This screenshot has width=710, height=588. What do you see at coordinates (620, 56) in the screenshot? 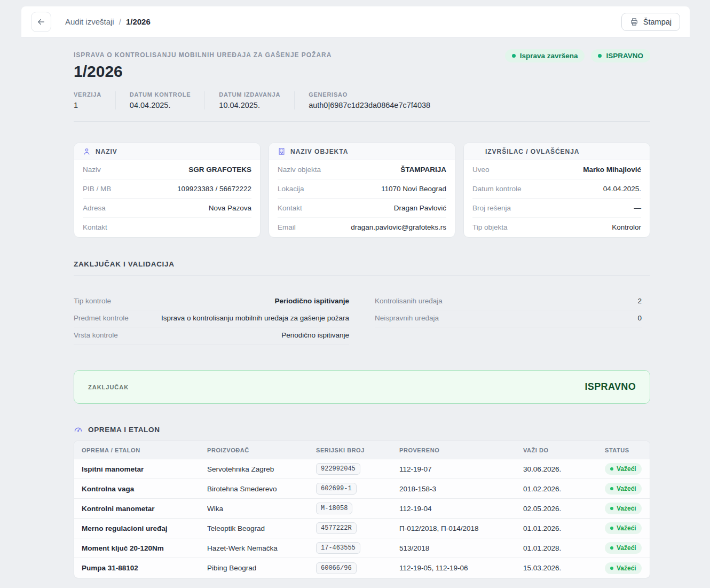
I see `status-badge: ISPRAVNO` at bounding box center [620, 56].